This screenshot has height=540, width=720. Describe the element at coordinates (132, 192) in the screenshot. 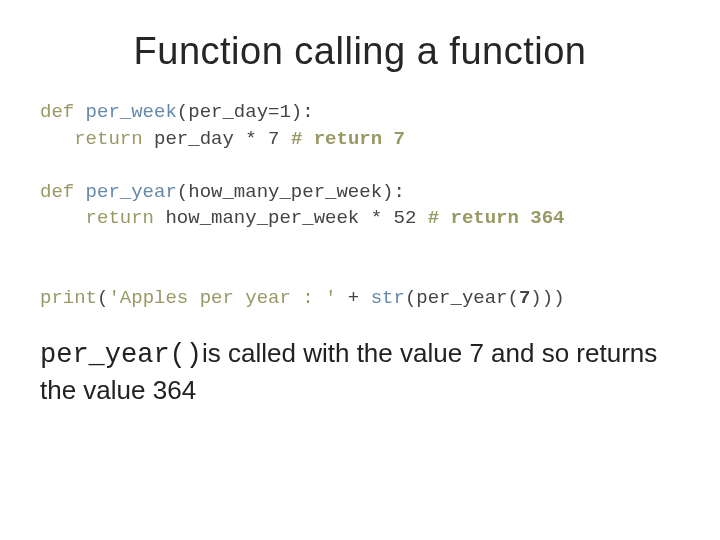

I see `code-fn-name: per_year` at that location.